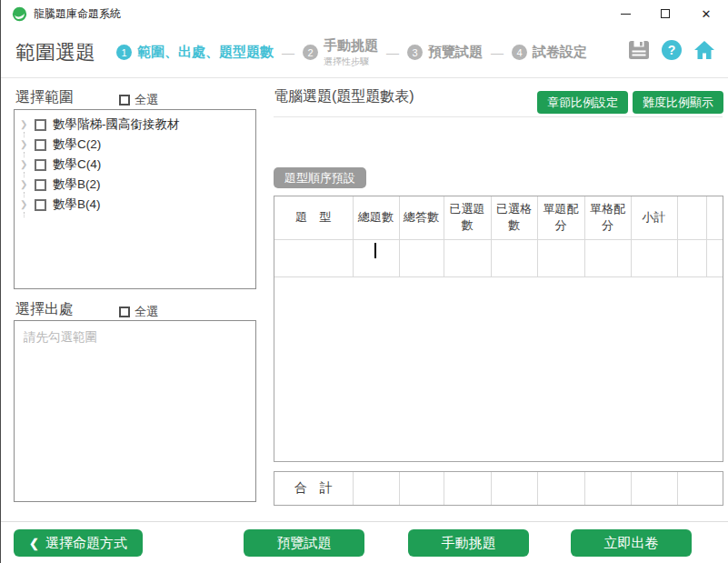  I want to click on back-button-label: 選擇命題方式, so click(86, 544).